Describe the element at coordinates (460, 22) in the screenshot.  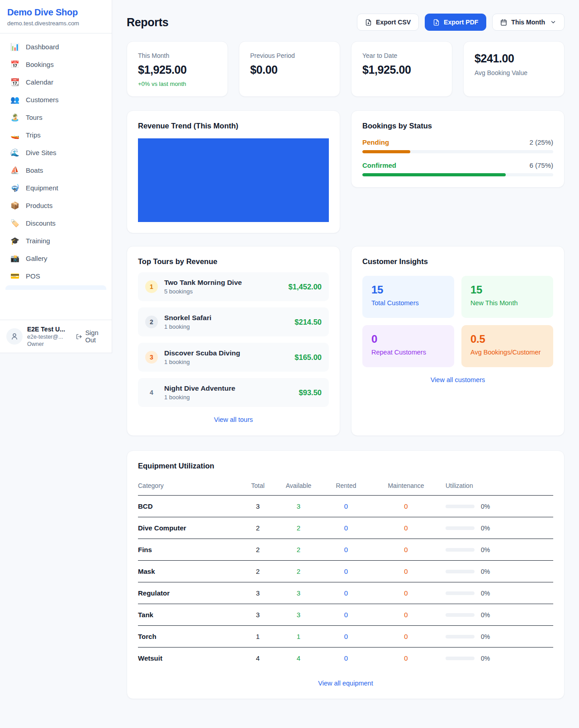
I see `header-actions: Export CSV Export PDF This Month` at that location.